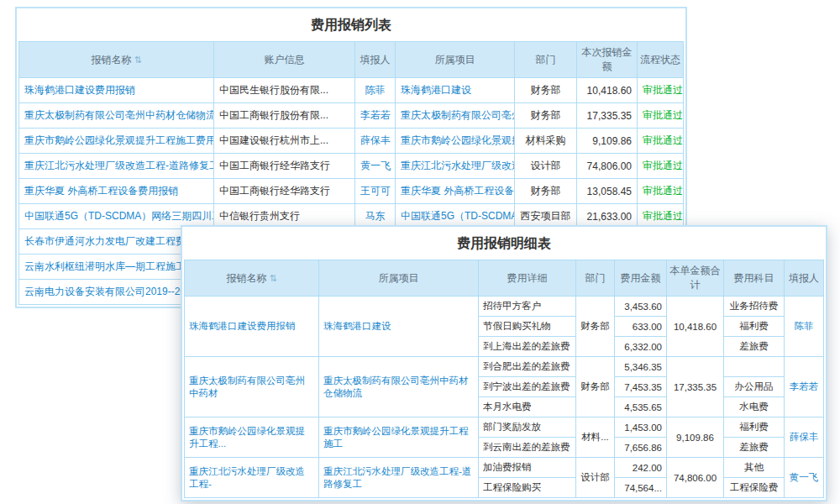  I want to click on expense-list-header-row: 报销名称⇅账户信息填报人所属项目部门本次报销金额流程状态, so click(351, 60).